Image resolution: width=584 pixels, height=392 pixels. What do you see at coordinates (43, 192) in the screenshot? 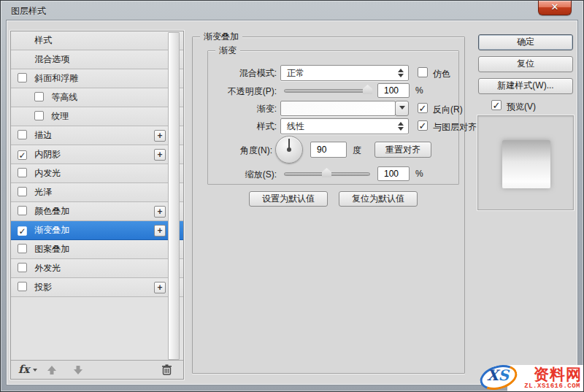
I see `sidebar-item-label: 光泽` at bounding box center [43, 192].